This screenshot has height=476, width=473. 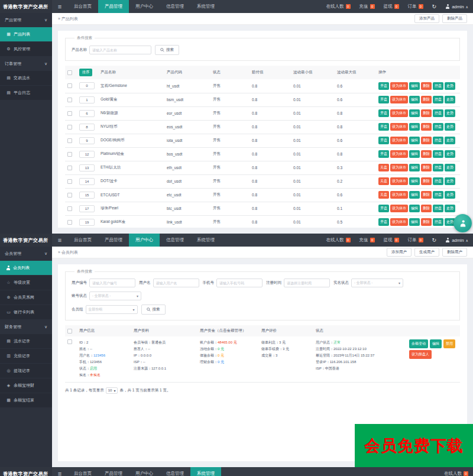 I want to click on member-group-select: 全部分组▾, so click(x=112, y=310).